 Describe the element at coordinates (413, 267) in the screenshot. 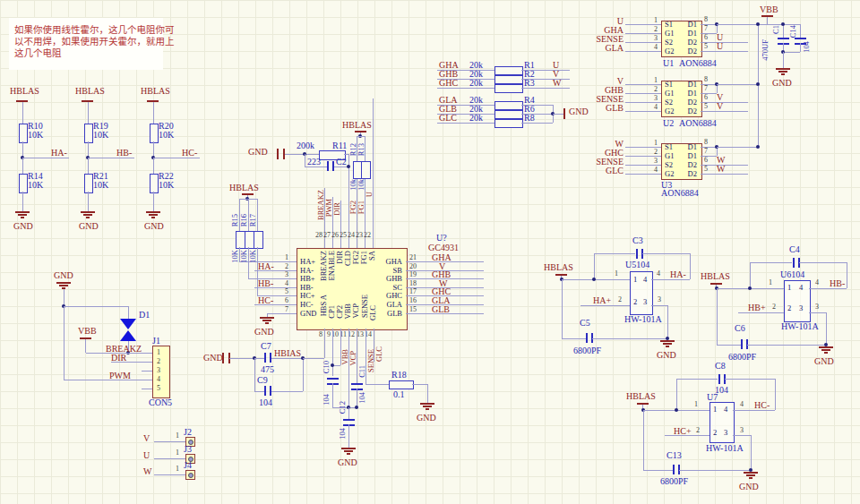

I see `pin-number: 20` at that location.